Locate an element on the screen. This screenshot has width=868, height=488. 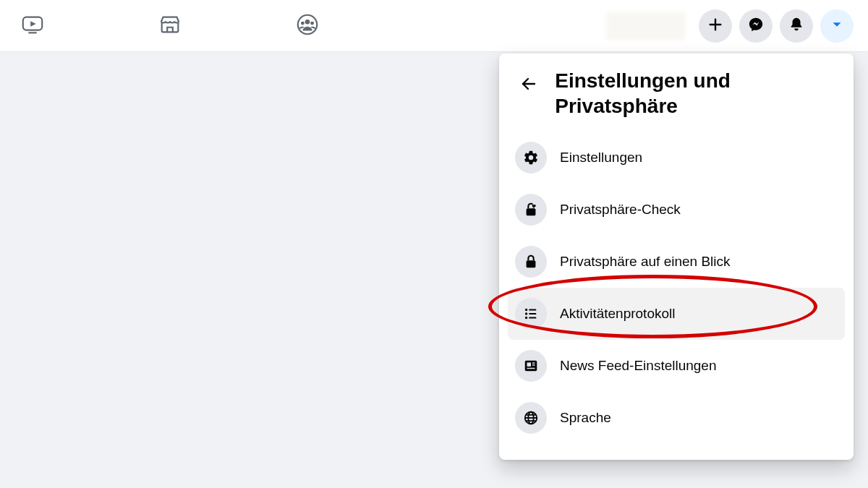
nav-tabs is located at coordinates (170, 26).